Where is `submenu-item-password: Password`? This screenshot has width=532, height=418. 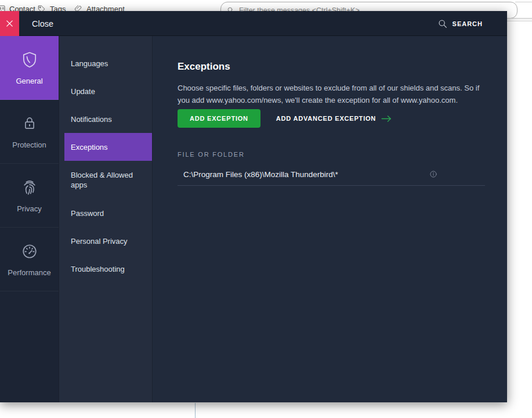
submenu-item-password: Password is located at coordinates (106, 213).